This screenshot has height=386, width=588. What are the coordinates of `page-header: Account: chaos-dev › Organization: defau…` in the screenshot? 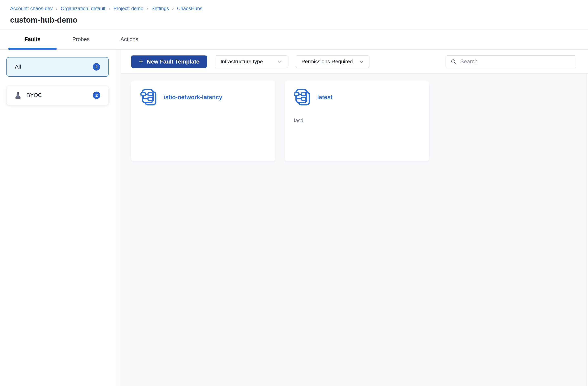 It's located at (294, 15).